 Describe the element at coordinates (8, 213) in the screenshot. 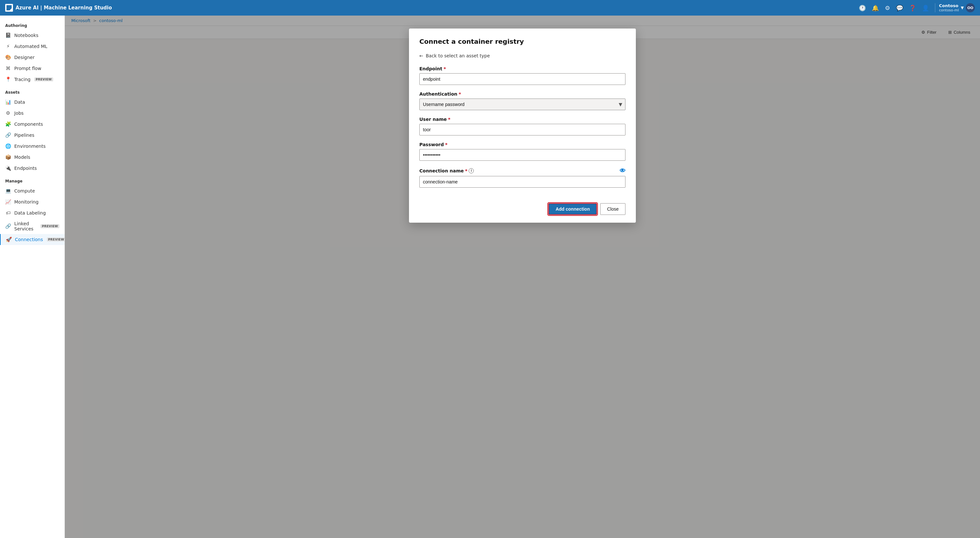

I see `data-labeling-icon: 🏷` at that location.